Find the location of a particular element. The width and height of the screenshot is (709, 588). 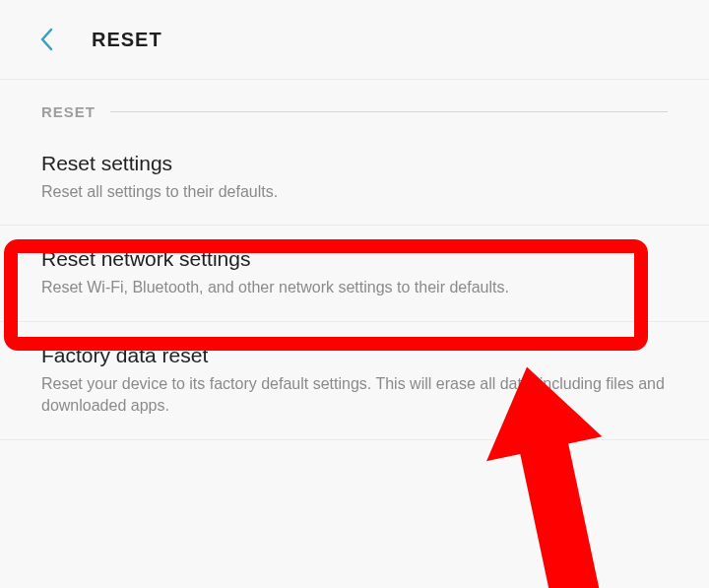

item-desc: Reset your device to its factory default… is located at coordinates (354, 396).